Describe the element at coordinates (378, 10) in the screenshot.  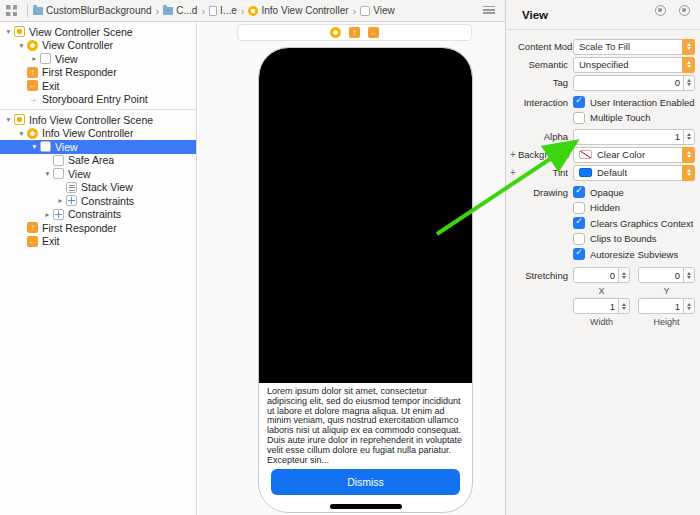
I see `breadcrumb-view: View` at that location.